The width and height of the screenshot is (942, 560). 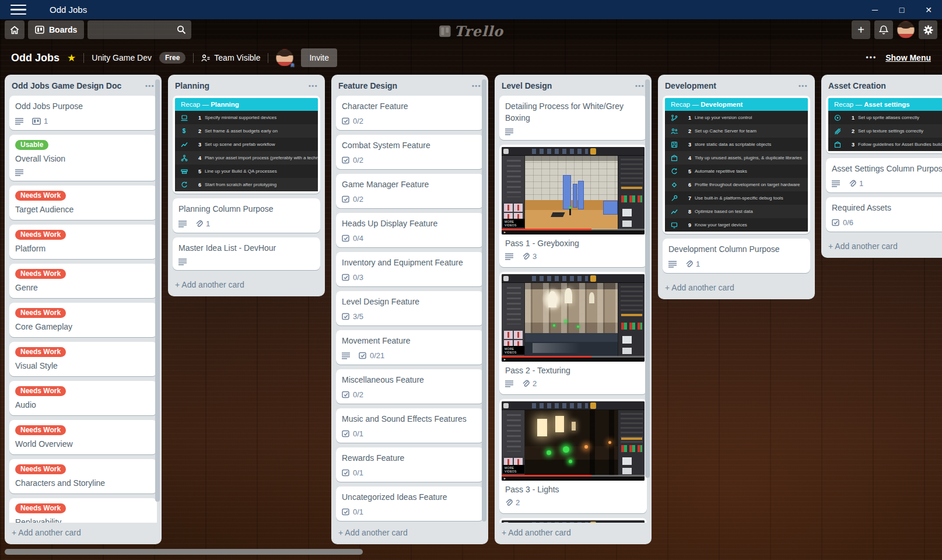 What do you see at coordinates (83, 398) in the screenshot?
I see `card: Needs Work Audio` at bounding box center [83, 398].